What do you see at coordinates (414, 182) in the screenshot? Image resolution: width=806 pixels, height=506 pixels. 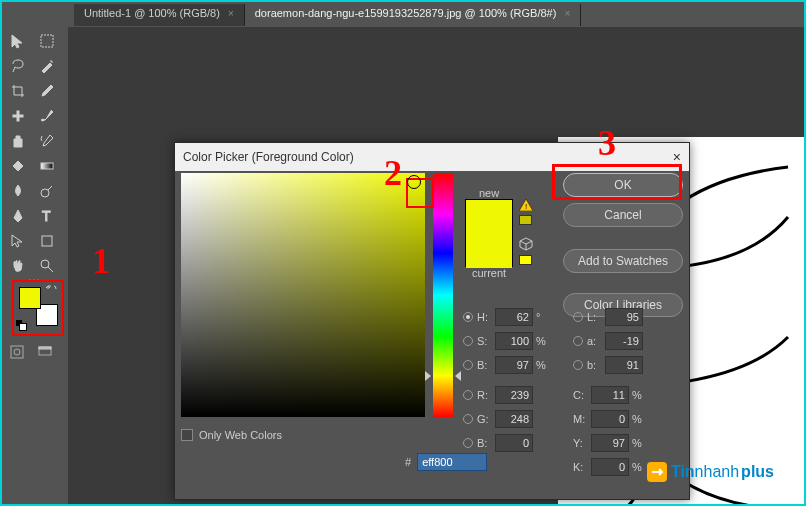 I see `color-picker-cursor` at bounding box center [414, 182].